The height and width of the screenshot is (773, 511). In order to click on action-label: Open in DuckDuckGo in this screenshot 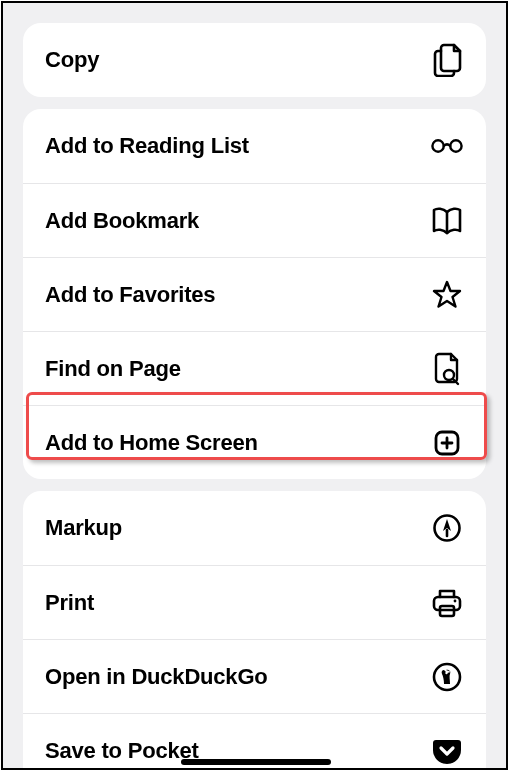, I will do `click(156, 677)`.